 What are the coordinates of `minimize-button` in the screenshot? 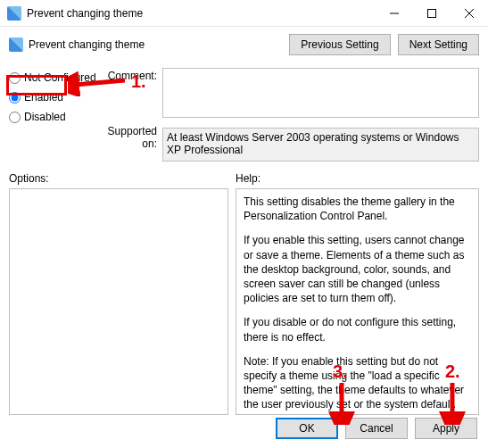 It's located at (394, 13).